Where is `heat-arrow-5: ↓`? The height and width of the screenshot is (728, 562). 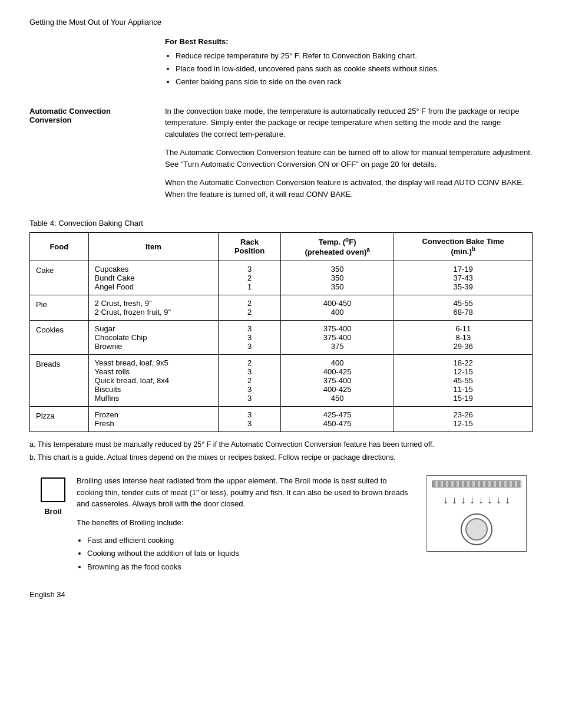 heat-arrow-5: ↓ is located at coordinates (481, 500).